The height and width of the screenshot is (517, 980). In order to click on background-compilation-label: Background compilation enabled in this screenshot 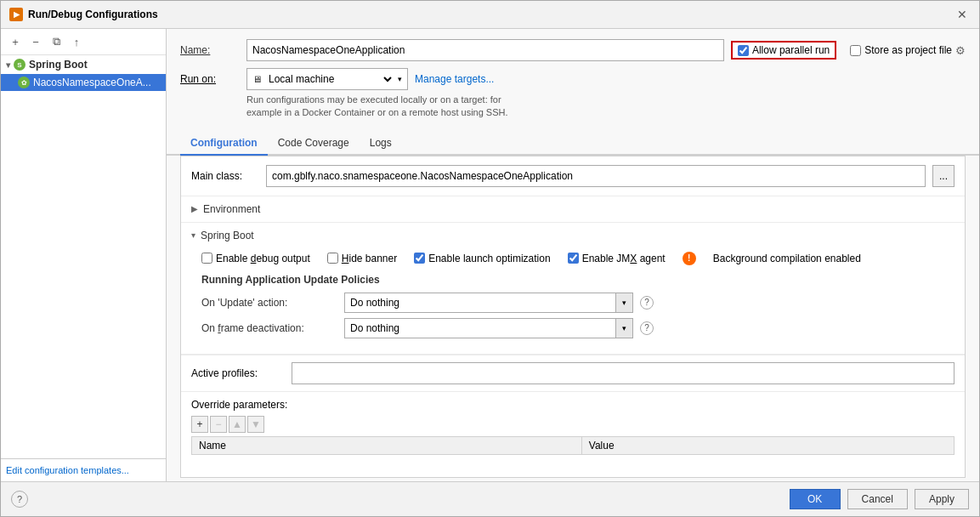, I will do `click(787, 258)`.